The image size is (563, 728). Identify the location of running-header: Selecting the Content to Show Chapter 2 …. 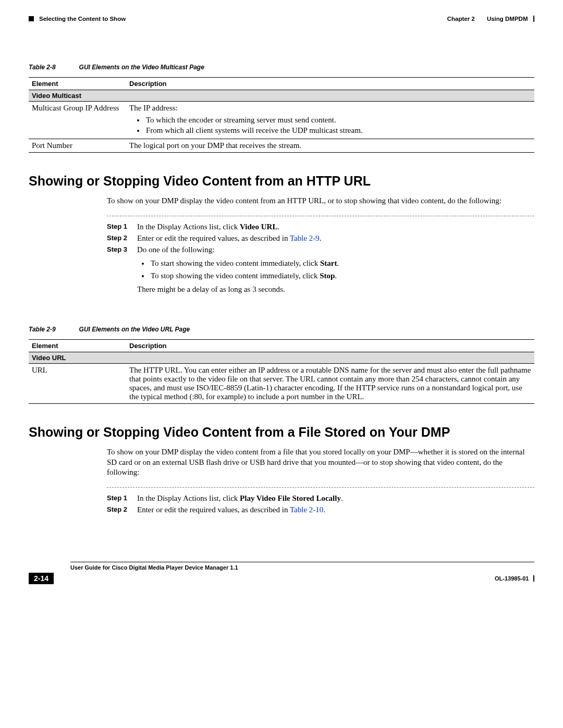
(282, 19).